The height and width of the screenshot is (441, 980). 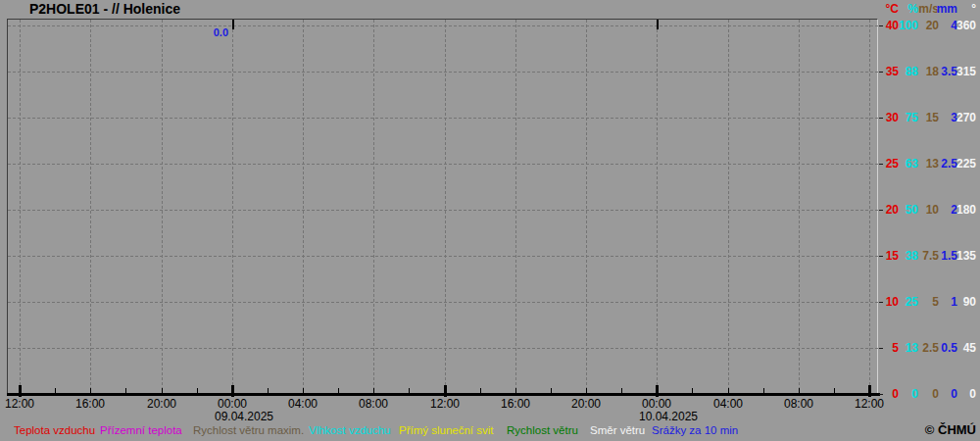 I want to click on right-axis-value: 270, so click(x=958, y=118).